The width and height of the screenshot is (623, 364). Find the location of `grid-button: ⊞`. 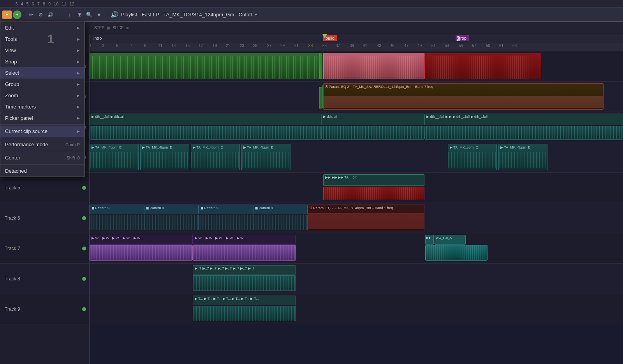

grid-button: ⊞ is located at coordinates (79, 15).